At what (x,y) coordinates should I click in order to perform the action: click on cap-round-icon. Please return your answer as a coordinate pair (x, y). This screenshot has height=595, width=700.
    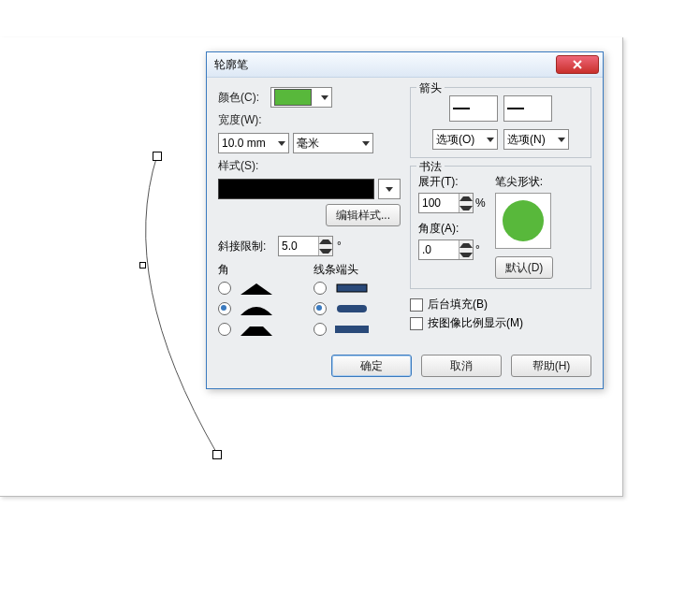
    Looking at the image, I should click on (352, 309).